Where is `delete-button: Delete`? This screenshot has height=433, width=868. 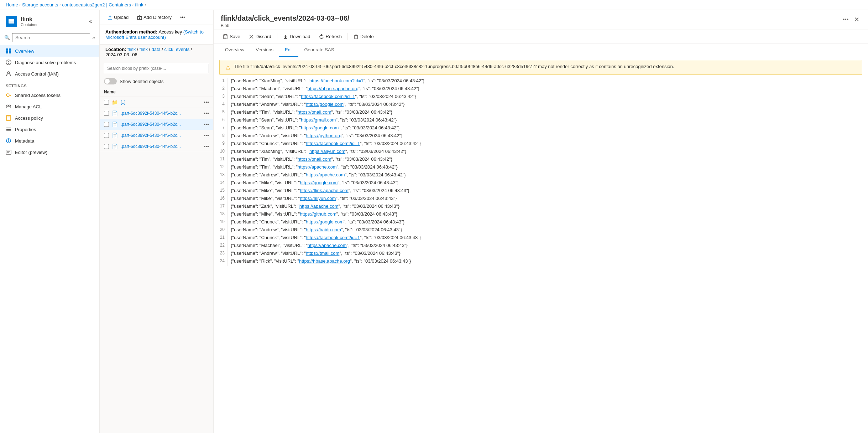
delete-button: Delete is located at coordinates (364, 36).